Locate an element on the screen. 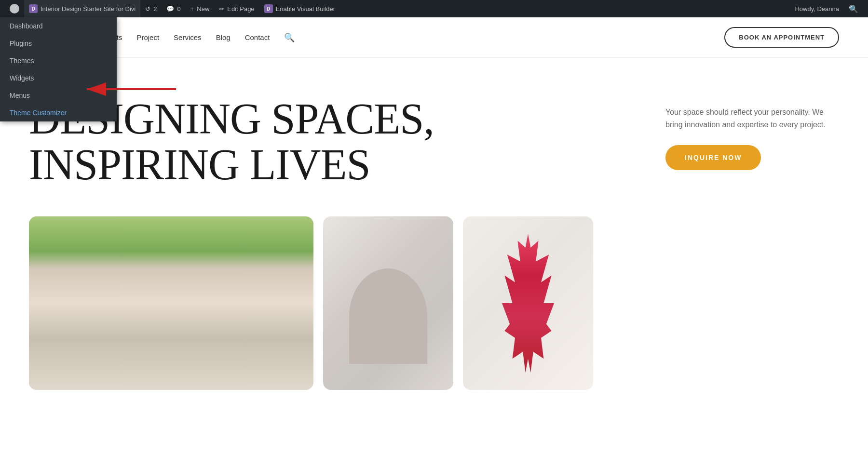  edit-icon: ✏ is located at coordinates (222, 9).